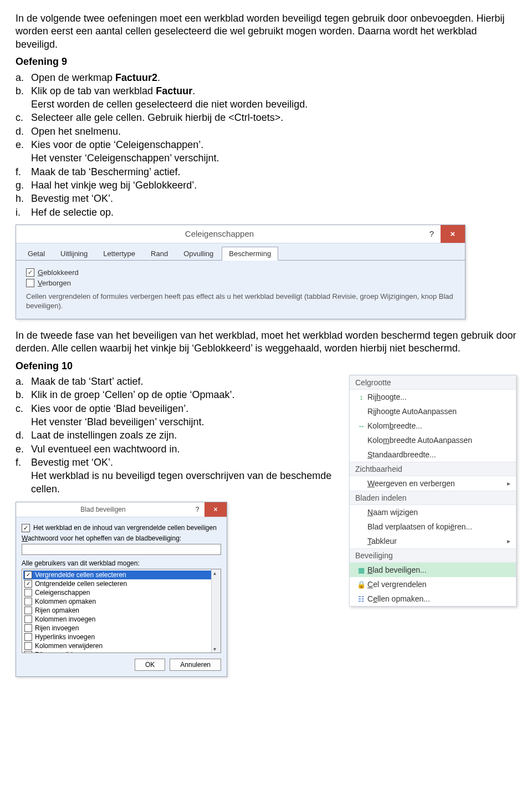 This screenshot has width=532, height=800. I want to click on permission-option: ✓Vergrendelde cellen selecteren, so click(121, 575).